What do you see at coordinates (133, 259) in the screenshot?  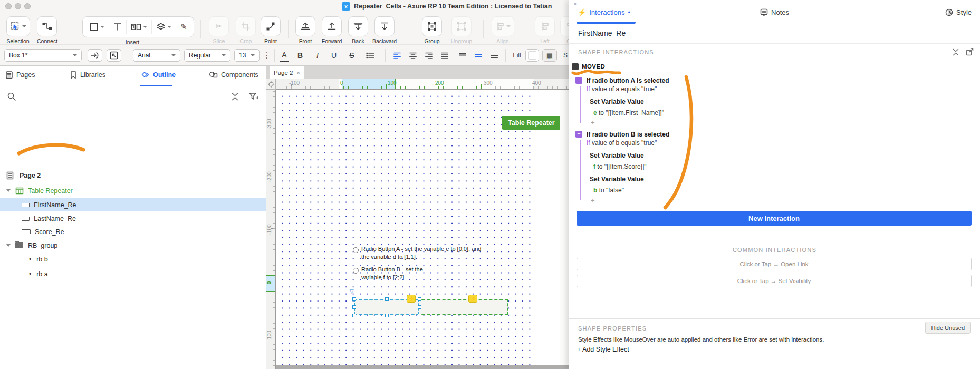 I see `tree-item-rb-b: • rb b` at bounding box center [133, 259].